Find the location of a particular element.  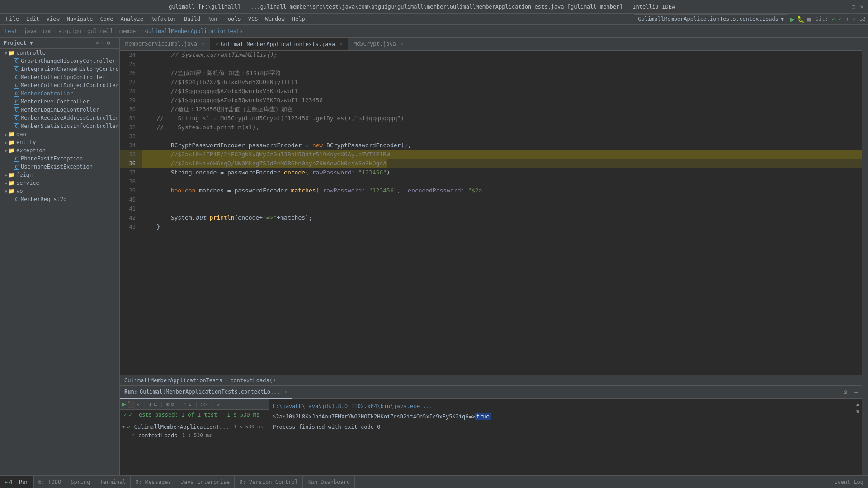

tree-member-collect-subject: C MemberCollectSubjectController is located at coordinates (60, 85).